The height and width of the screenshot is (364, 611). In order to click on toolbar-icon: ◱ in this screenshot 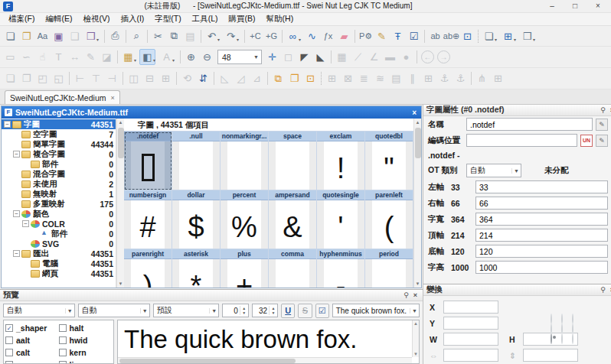, I will do `click(58, 78)`.